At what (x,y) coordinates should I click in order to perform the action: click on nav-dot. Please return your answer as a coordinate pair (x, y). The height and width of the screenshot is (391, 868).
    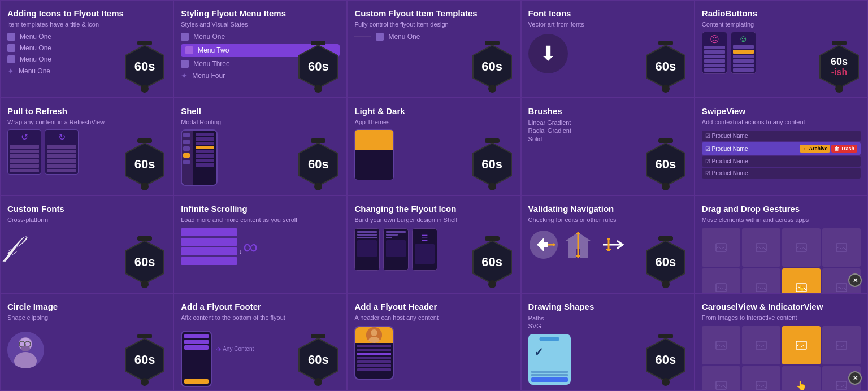
    Looking at the image, I should click on (186, 149).